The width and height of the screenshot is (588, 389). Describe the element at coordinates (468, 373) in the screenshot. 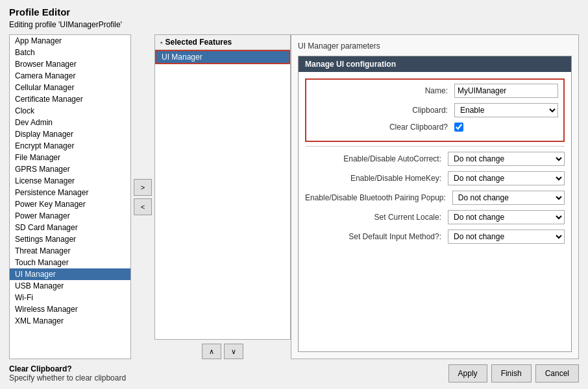

I see `apply-button: Apply` at that location.